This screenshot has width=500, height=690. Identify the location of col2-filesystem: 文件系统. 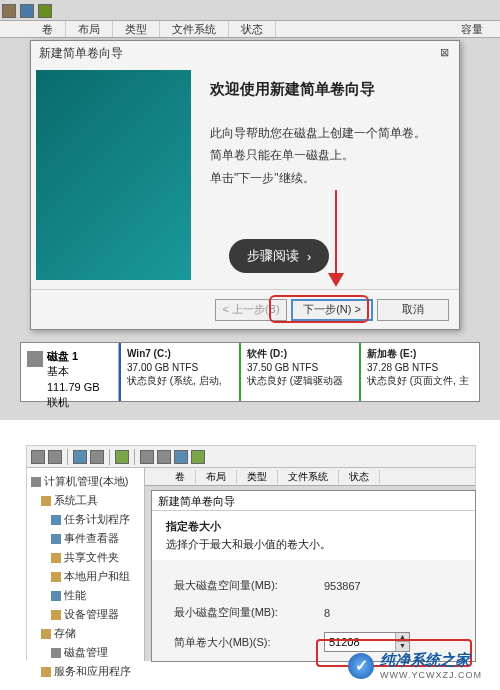
(308, 477).